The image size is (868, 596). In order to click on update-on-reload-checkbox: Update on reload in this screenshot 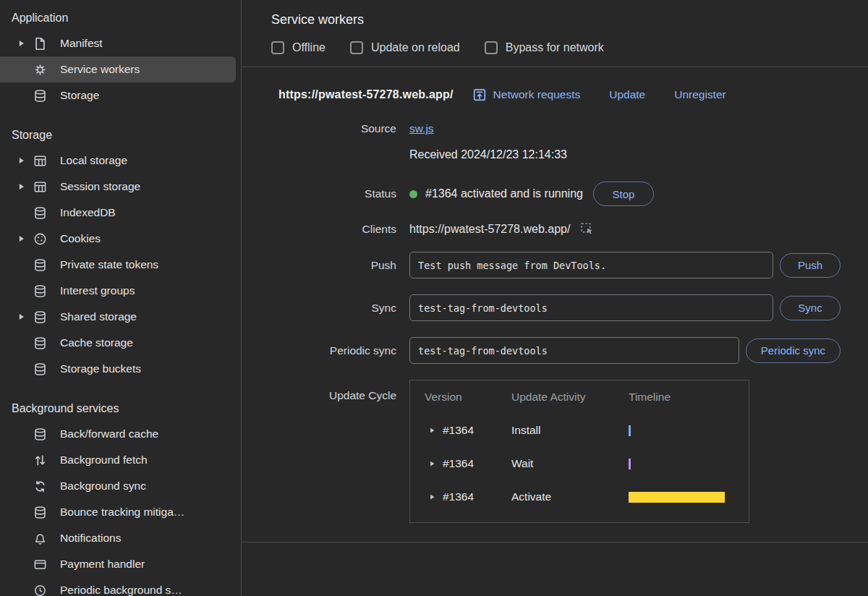, I will do `click(405, 48)`.